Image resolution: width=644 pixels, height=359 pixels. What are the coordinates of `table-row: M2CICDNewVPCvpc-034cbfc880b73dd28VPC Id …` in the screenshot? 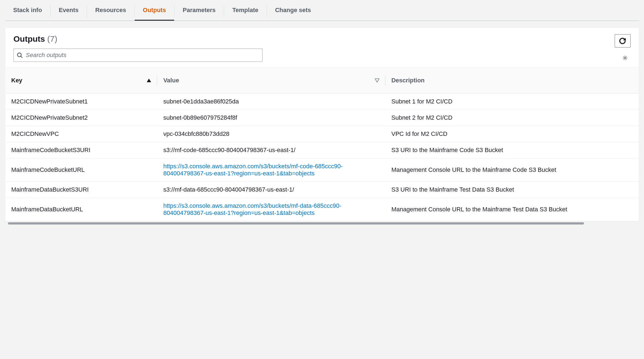 It's located at (322, 134).